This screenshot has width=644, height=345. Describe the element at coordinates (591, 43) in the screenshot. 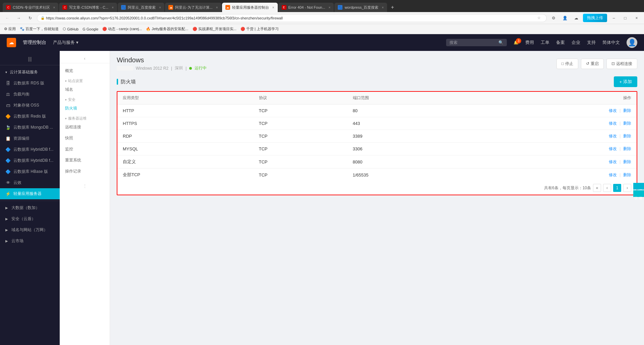

I see `nav-support: 支持` at that location.